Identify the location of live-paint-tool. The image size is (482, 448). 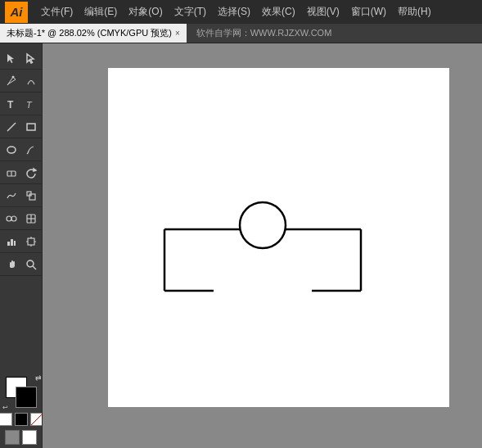
(31, 218).